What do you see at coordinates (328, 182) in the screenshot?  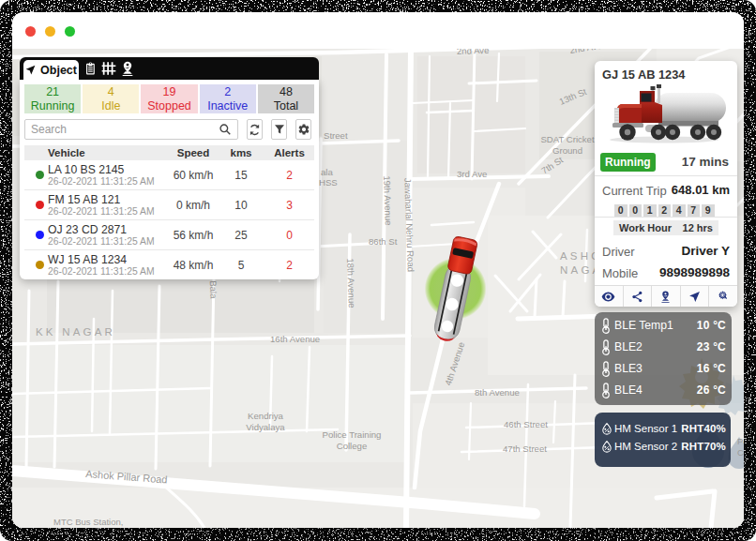 I see `svg-text: HSS` at bounding box center [328, 182].